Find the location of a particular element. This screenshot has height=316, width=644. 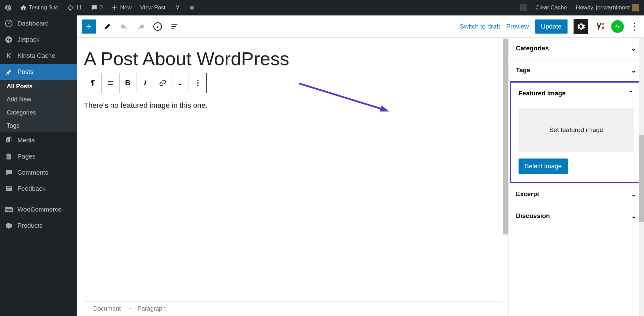

switch-to-draft: Switch to draft is located at coordinates (480, 27).